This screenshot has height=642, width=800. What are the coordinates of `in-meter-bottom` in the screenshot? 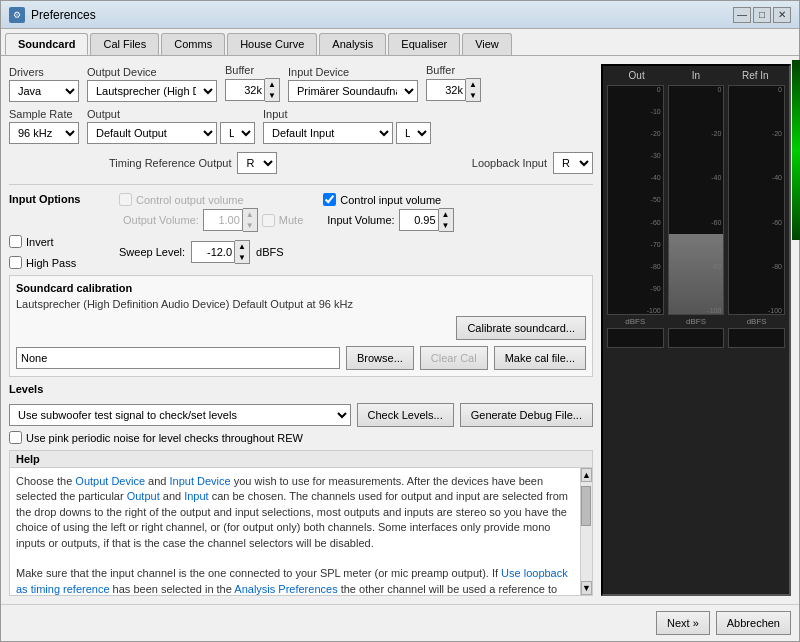 It's located at (696, 338).